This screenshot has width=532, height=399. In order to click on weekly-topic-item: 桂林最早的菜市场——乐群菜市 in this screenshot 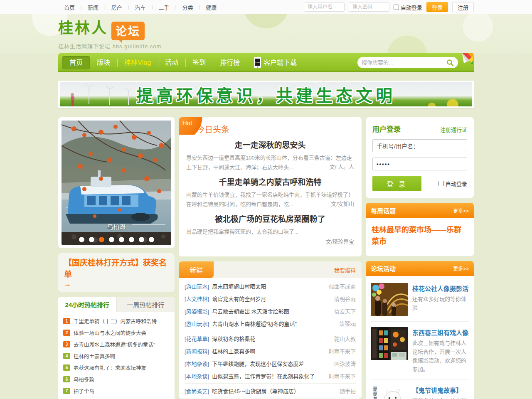, I will do `click(420, 236)`.